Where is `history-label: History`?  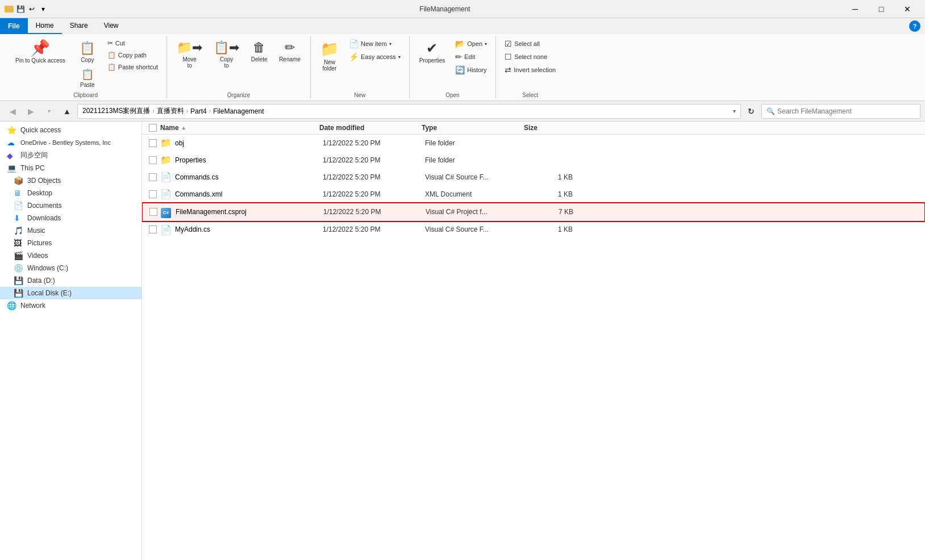 history-label: History is located at coordinates (477, 70).